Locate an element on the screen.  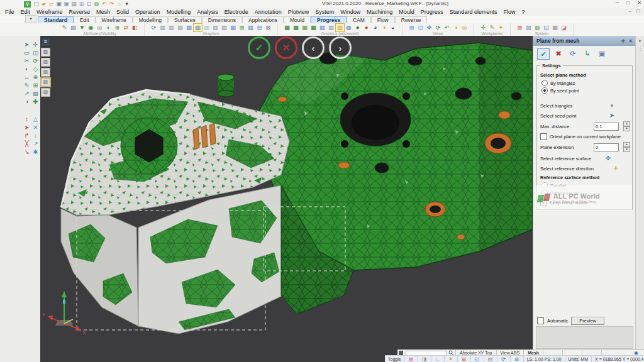
more-icon: ▾ is located at coordinates (127, 4).